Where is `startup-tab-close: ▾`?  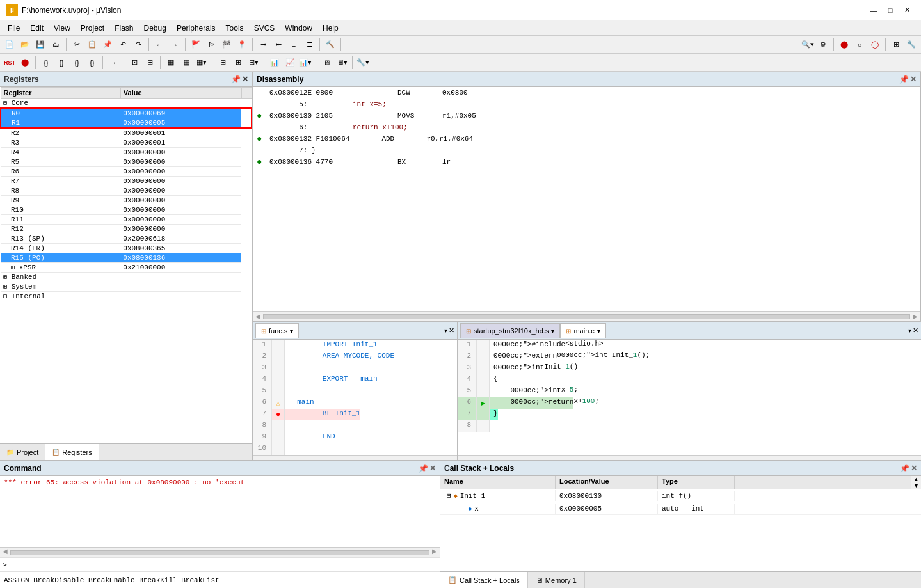
startup-tab-close: ▾ is located at coordinates (553, 331).